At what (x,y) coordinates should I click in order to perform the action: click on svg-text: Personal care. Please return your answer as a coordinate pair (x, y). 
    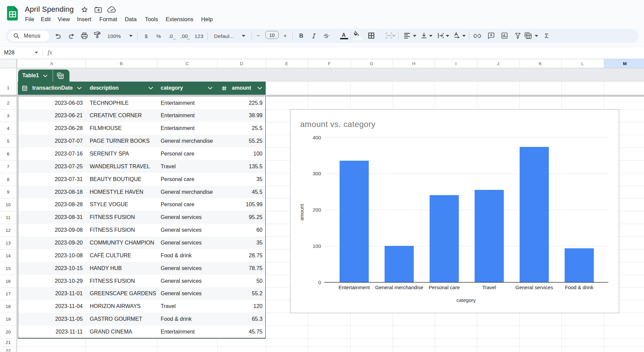
    Looking at the image, I should click on (444, 288).